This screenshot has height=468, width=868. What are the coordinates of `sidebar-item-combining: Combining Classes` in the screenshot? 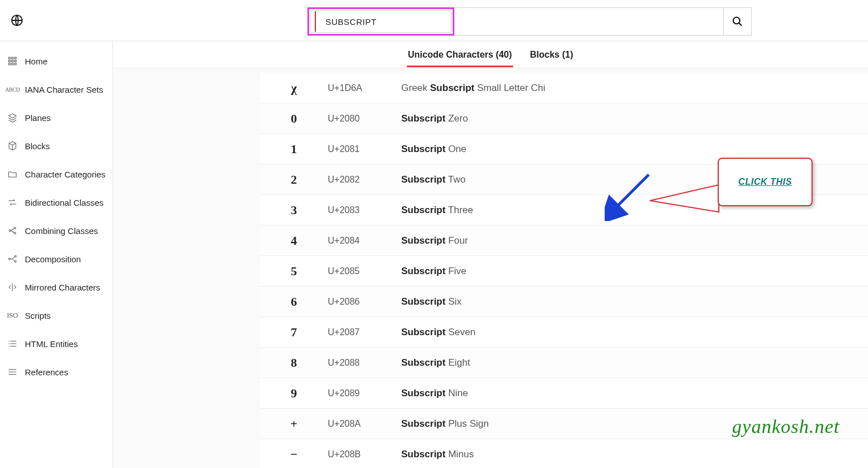 It's located at (57, 231).